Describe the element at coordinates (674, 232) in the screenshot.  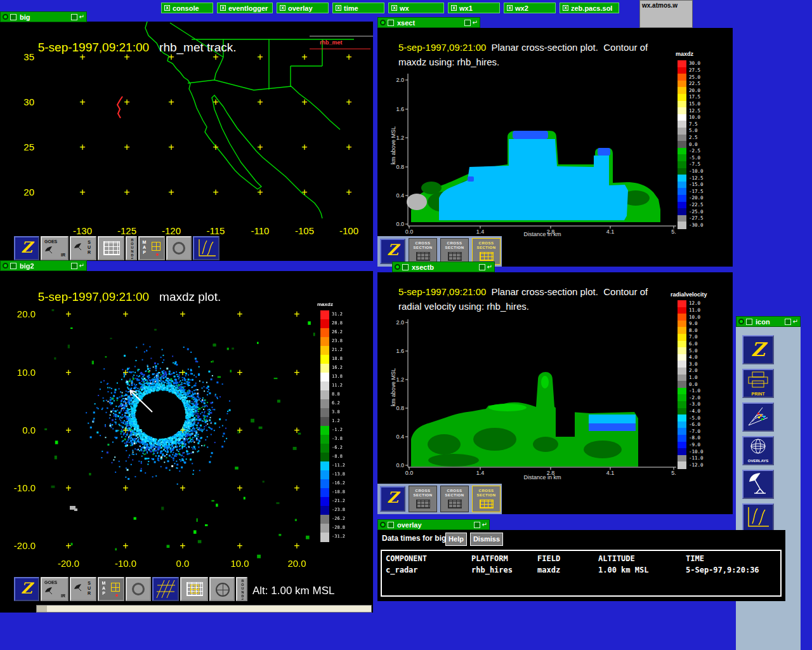
I see `x-tick-label: 5.` at that location.